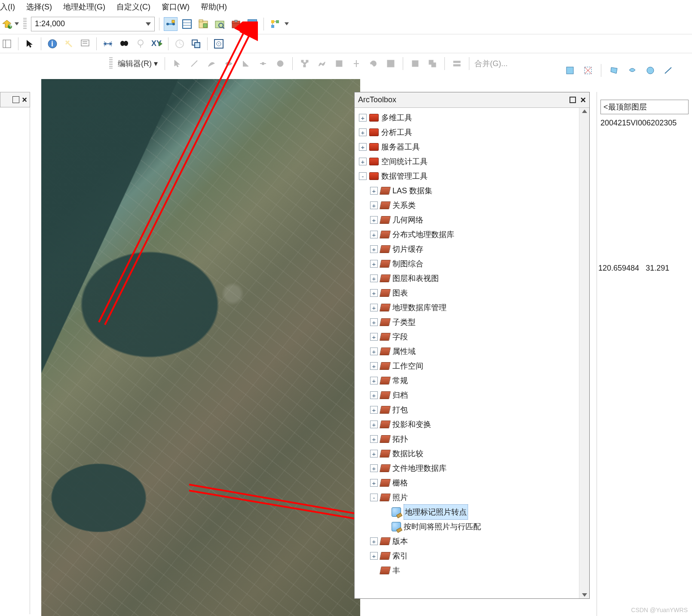  What do you see at coordinates (138, 64) in the screenshot?
I see `editor-menu: 编辑器(R) ▾` at bounding box center [138, 64].